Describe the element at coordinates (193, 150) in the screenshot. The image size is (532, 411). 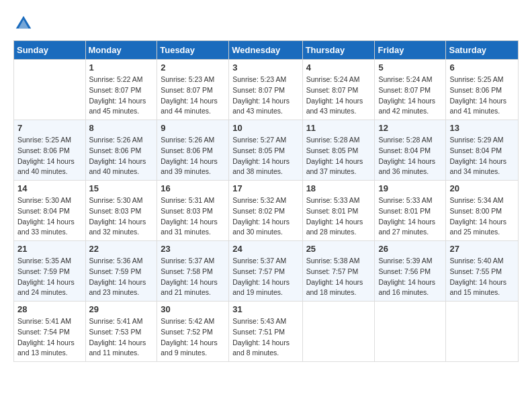
I see `day-cell: 9Sunrise: 5:26 AMSunset: 8:06 PMDaylight…` at that location.